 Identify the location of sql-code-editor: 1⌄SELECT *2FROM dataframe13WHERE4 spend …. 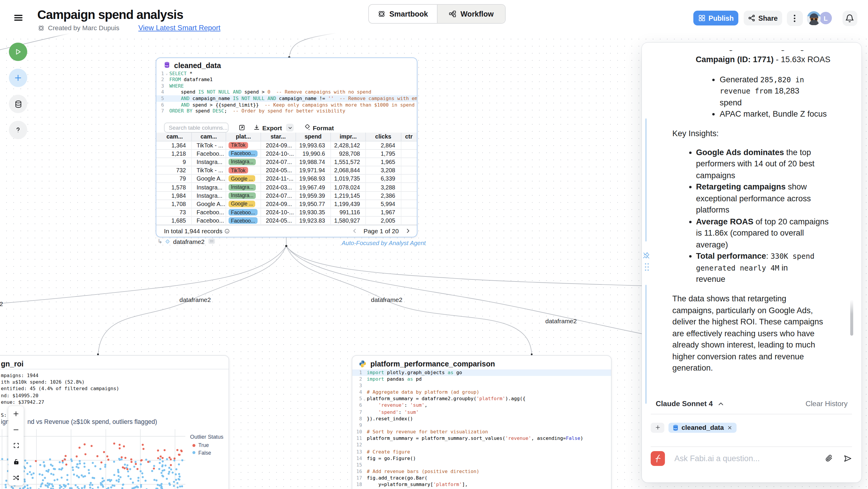
(286, 92).